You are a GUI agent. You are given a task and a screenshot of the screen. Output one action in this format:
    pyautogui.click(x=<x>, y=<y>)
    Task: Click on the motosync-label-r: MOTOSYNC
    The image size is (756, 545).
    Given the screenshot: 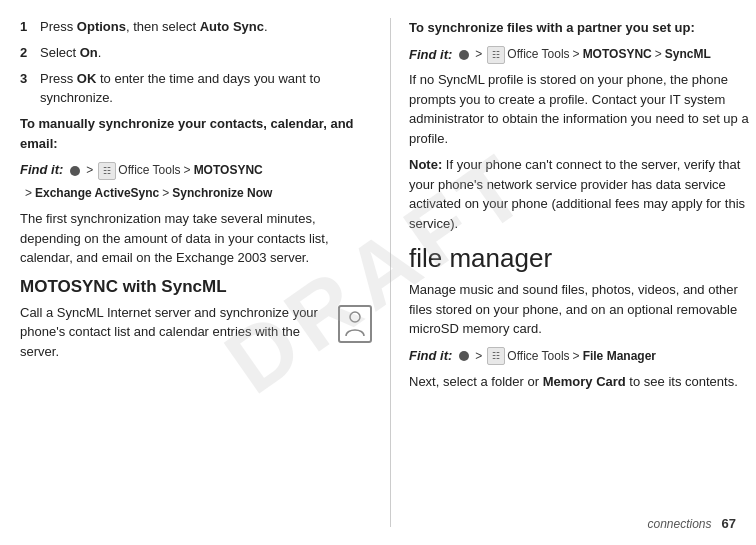 What is the action you would take?
    pyautogui.click(x=618, y=54)
    